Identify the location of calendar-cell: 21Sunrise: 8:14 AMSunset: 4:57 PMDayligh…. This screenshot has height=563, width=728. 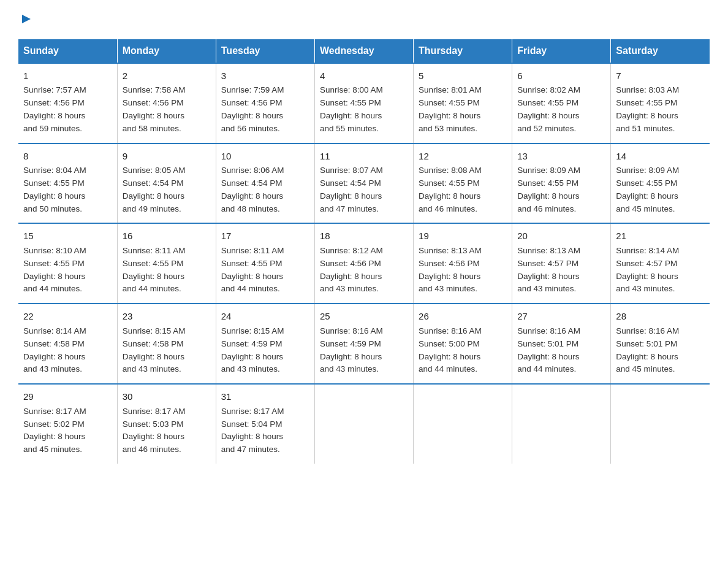
(661, 264).